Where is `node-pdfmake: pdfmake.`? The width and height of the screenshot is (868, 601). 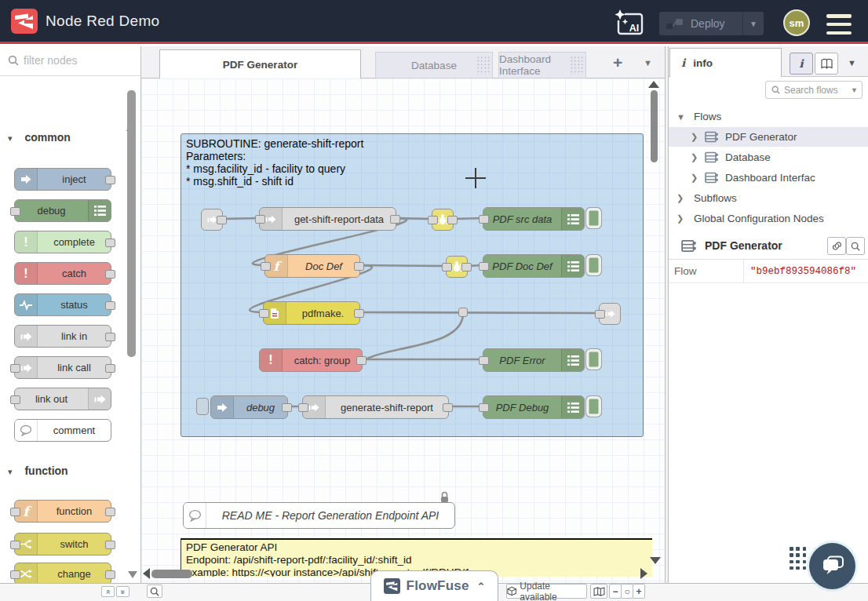 node-pdfmake: pdfmake. is located at coordinates (312, 313).